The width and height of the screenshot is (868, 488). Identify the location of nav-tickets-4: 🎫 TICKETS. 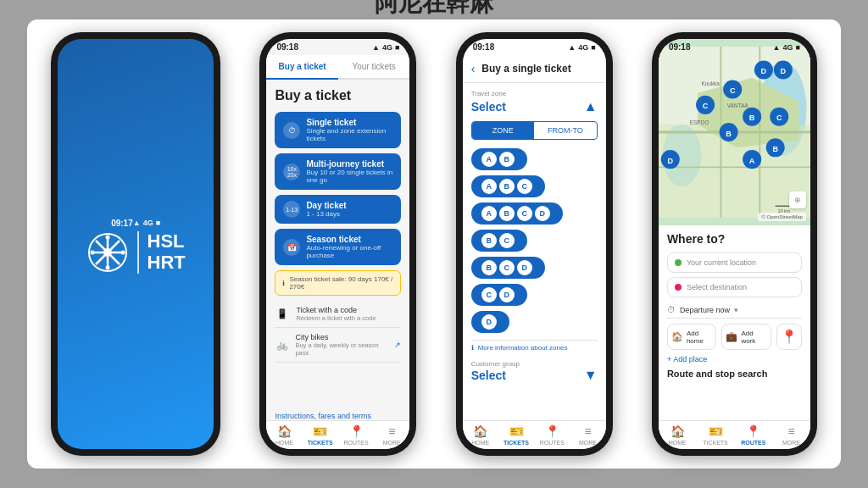
(715, 435).